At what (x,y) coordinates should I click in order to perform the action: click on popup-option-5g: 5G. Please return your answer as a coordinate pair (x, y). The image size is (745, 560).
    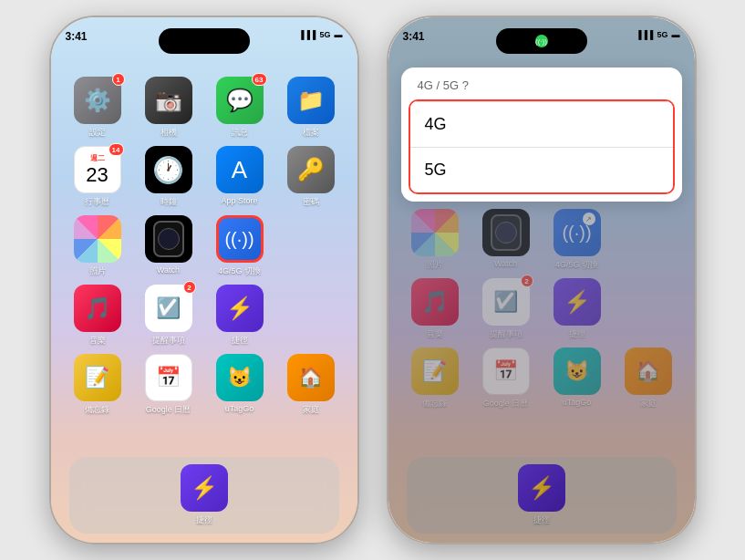
    Looking at the image, I should click on (542, 170).